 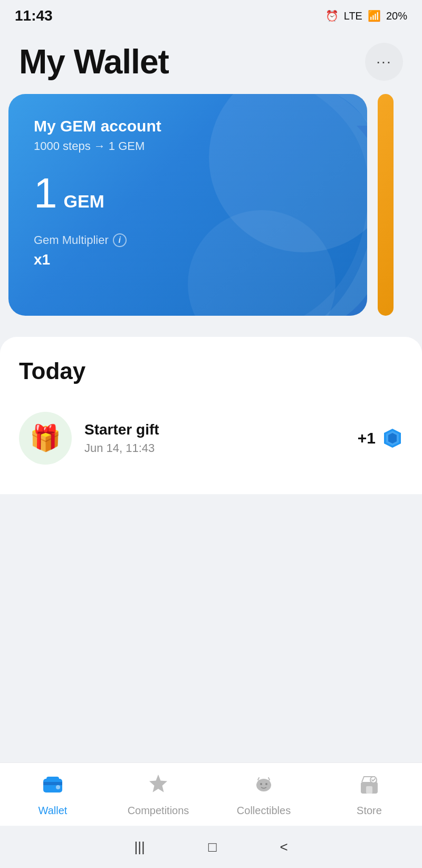 What do you see at coordinates (211, 794) in the screenshot?
I see `bottom-nav: Wallet Competitions Collectibles` at bounding box center [211, 794].